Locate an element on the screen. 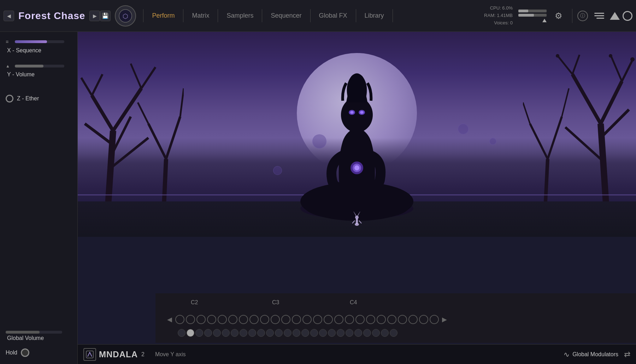 This screenshot has width=636, height=364. voices-label: Voices: 0 is located at coordinates (498, 23).